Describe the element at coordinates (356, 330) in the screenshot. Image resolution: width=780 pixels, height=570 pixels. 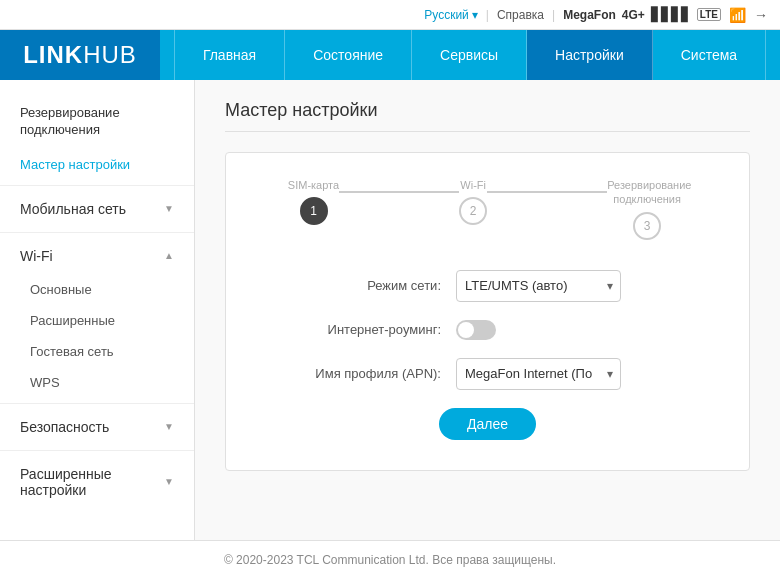
I see `roaming-label: Интернет-роуминг:` at that location.